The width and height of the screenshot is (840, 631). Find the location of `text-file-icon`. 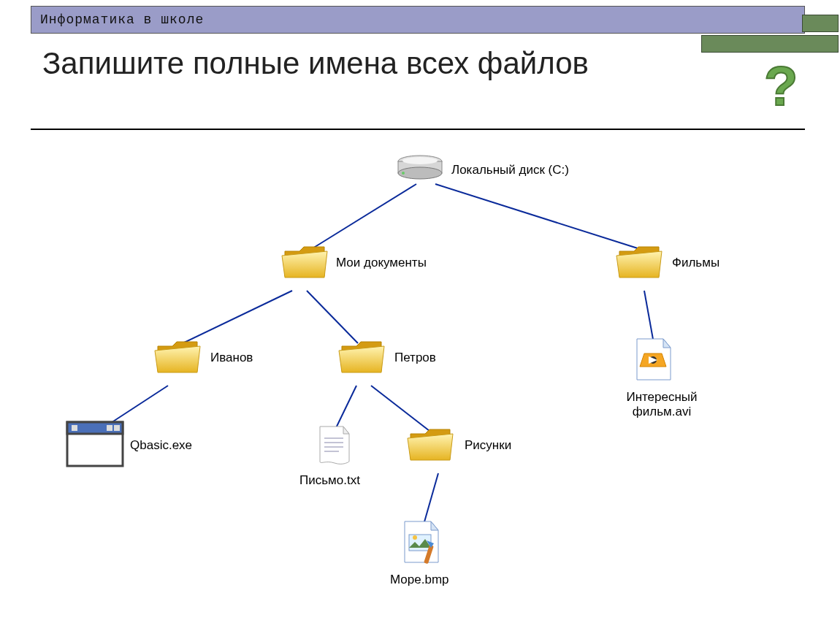

text-file-icon is located at coordinates (335, 447).